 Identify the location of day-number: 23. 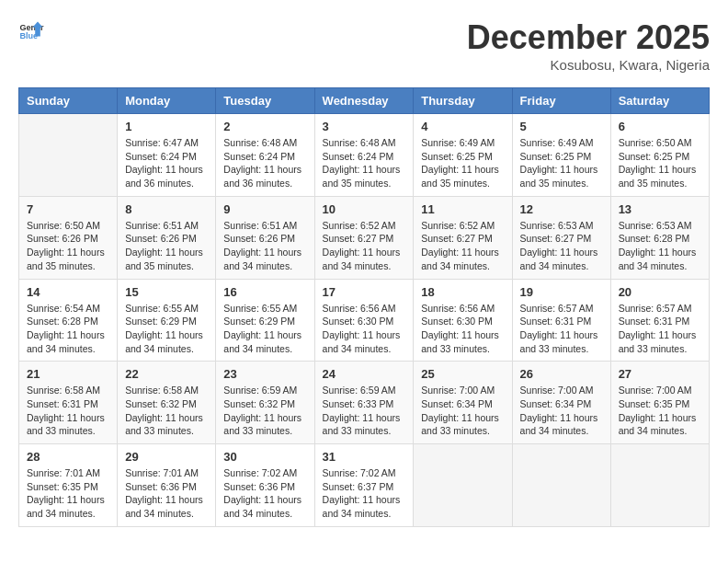
(265, 373).